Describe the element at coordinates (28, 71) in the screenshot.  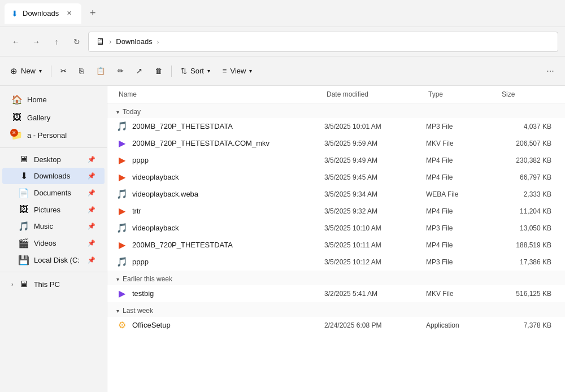
I see `new-label: New` at that location.